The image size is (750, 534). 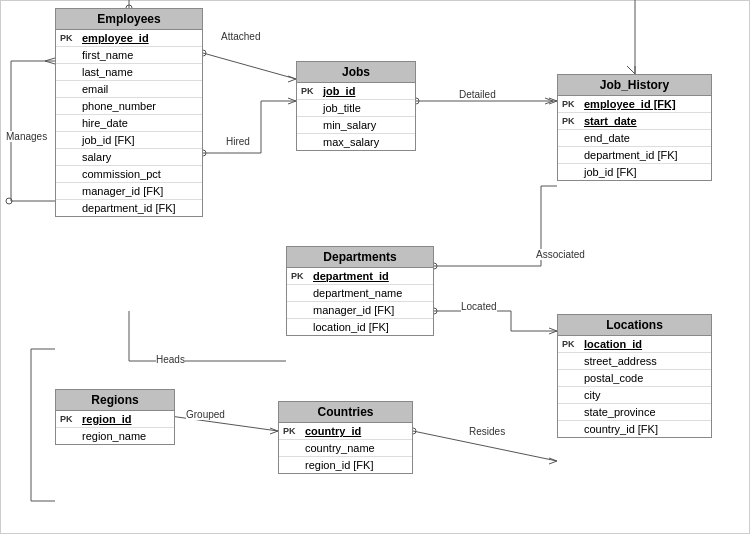 What do you see at coordinates (119, 106) in the screenshot?
I see `field-name: phone_number` at bounding box center [119, 106].